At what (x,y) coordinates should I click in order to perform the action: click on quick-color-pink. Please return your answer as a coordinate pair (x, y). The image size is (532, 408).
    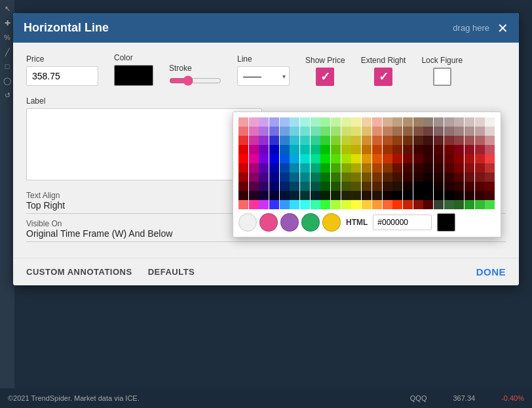
    Looking at the image, I should click on (269, 222).